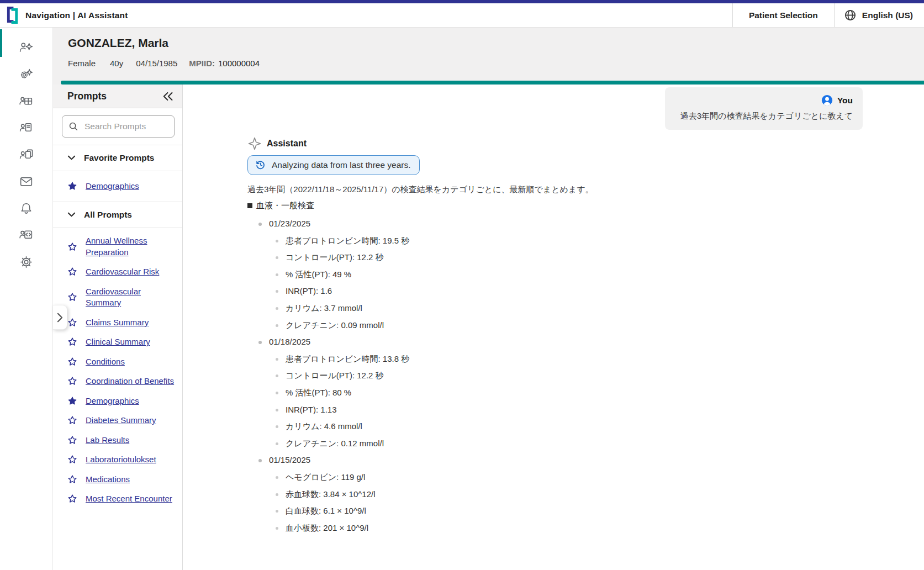 This screenshot has width=924, height=570. Describe the element at coordinates (764, 116) in the screenshot. I see `user-message-text: 過去3年間の検査結果をカテゴリごとに教えて` at that location.